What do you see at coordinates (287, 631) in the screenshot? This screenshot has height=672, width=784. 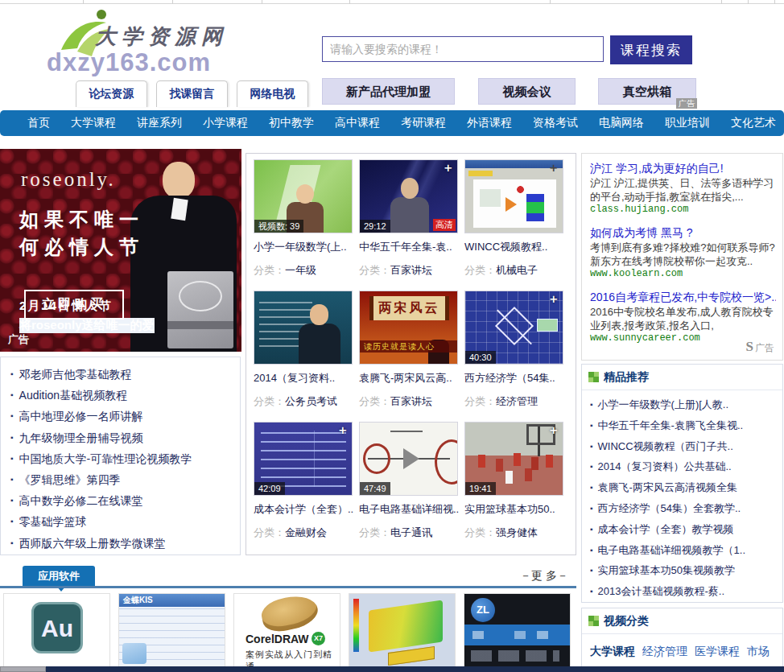 I see `software-card-coreldraw: CorelDRAW X7 案例实战从入门到精通` at bounding box center [287, 631].